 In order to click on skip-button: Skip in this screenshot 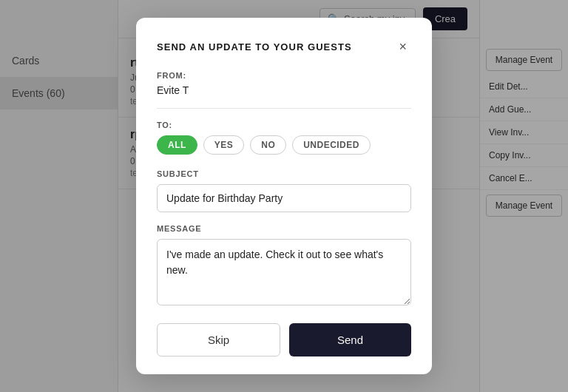, I will do `click(219, 340)`.